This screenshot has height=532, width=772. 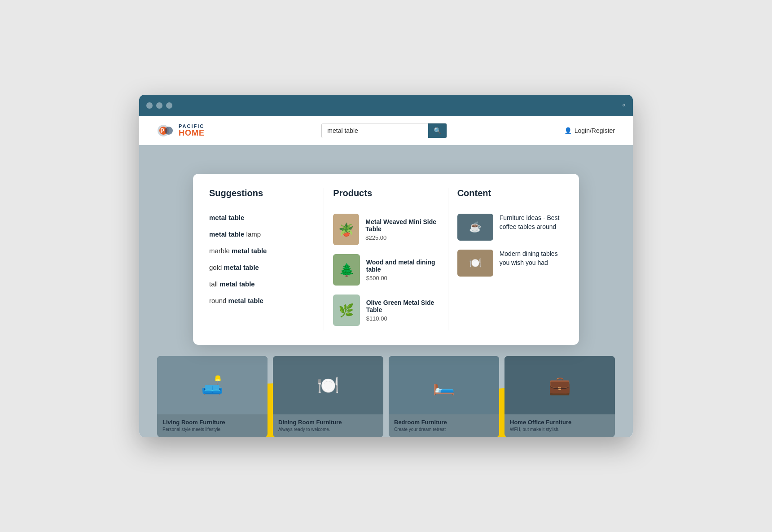 What do you see at coordinates (249, 251) in the screenshot?
I see `suggestion-bold-3: metal table` at bounding box center [249, 251].